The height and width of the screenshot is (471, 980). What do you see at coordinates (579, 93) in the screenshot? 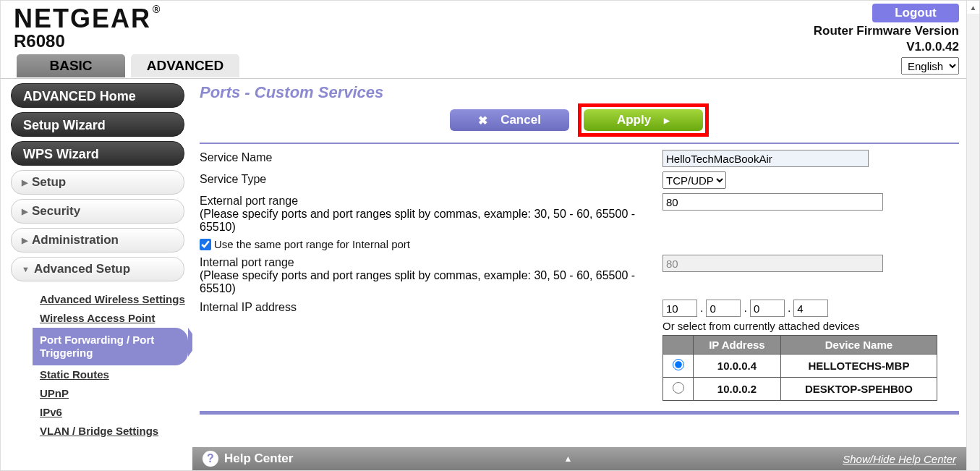
I see `panel-title: Ports - Custom Services` at bounding box center [579, 93].